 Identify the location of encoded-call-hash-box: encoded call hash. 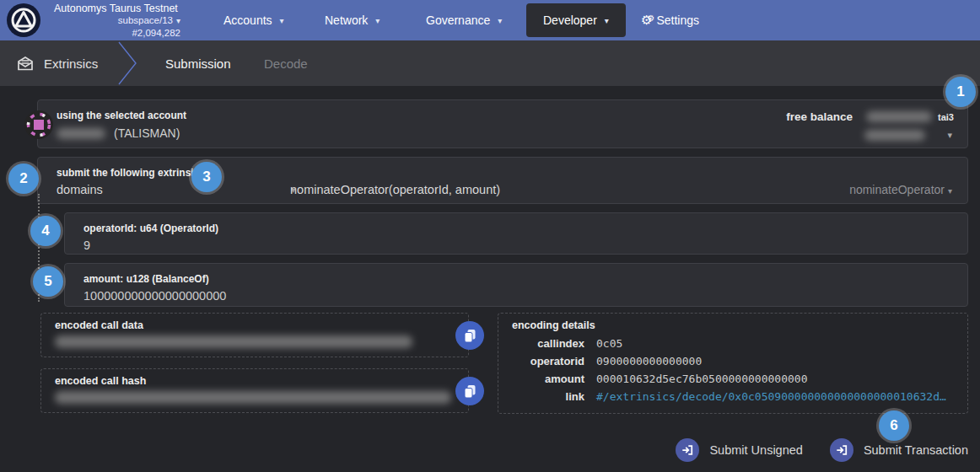
(255, 391).